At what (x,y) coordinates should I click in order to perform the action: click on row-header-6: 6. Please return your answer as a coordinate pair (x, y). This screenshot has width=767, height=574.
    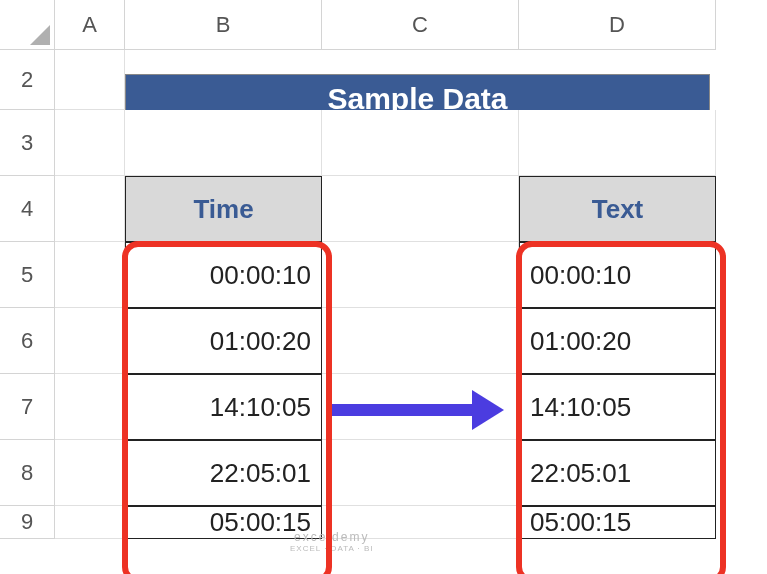
    Looking at the image, I should click on (28, 341).